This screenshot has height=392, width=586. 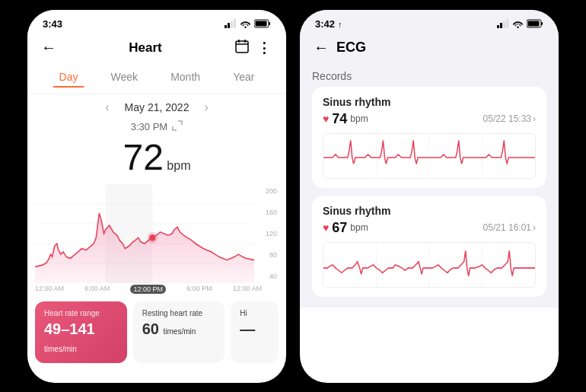 What do you see at coordinates (326, 119) in the screenshot?
I see `heart-icon-1: ♥` at bounding box center [326, 119].